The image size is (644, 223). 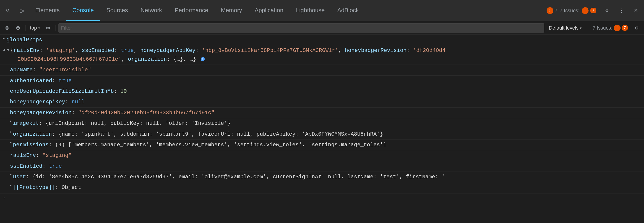 I want to click on context-label: top, so click(x=34, y=28).